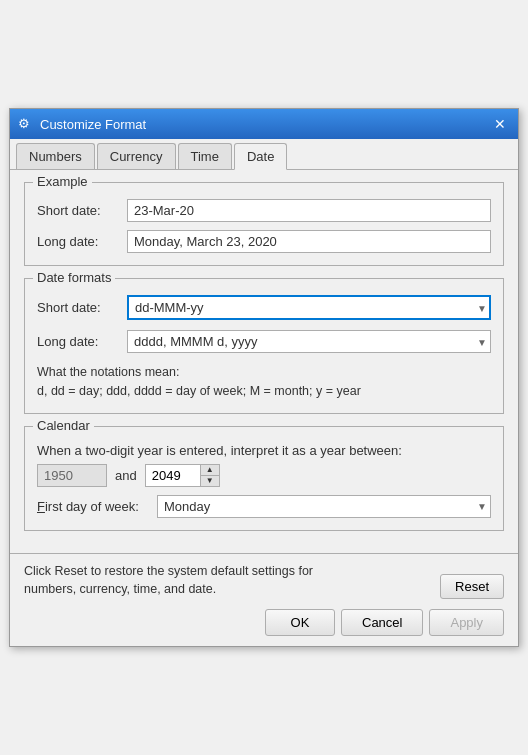 This screenshot has width=528, height=755. What do you see at coordinates (64, 426) in the screenshot?
I see `calendar-section-label: Calendar` at bounding box center [64, 426].